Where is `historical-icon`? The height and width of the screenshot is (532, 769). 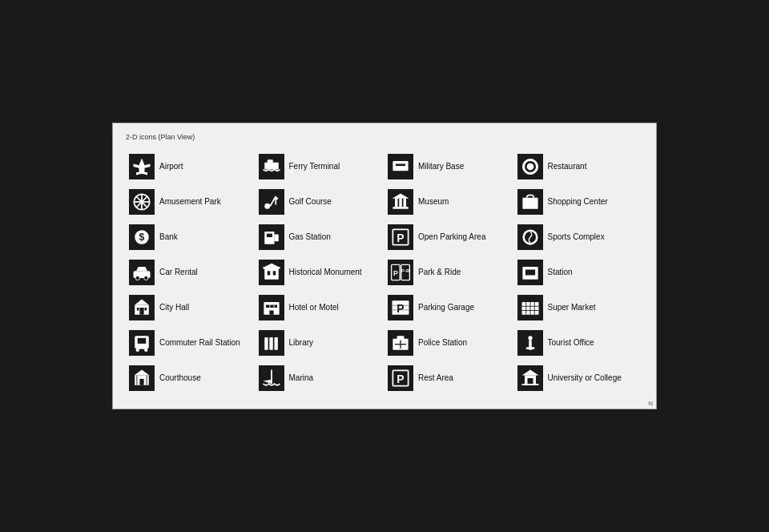
historical-icon is located at coordinates (272, 272).